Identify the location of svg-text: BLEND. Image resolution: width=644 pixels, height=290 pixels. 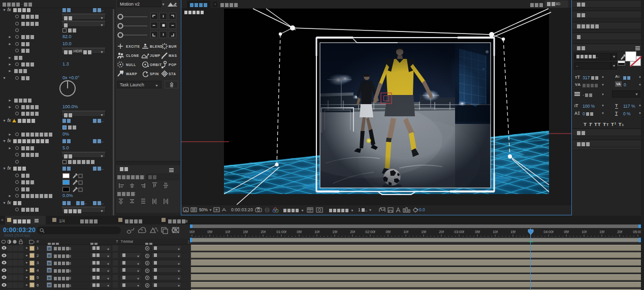
(156, 47).